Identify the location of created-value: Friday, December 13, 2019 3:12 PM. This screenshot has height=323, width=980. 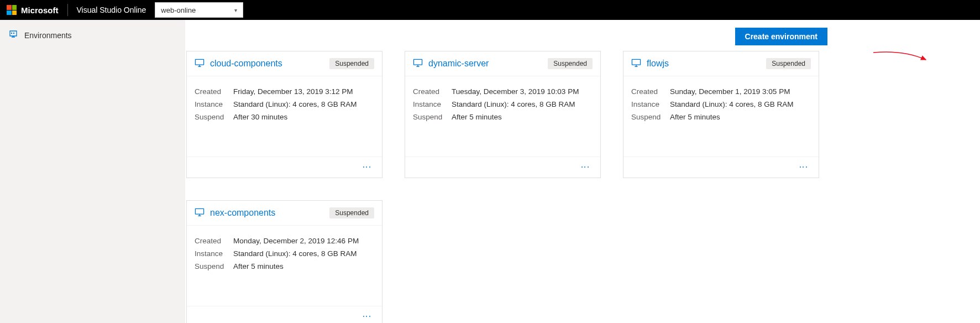
(295, 92).